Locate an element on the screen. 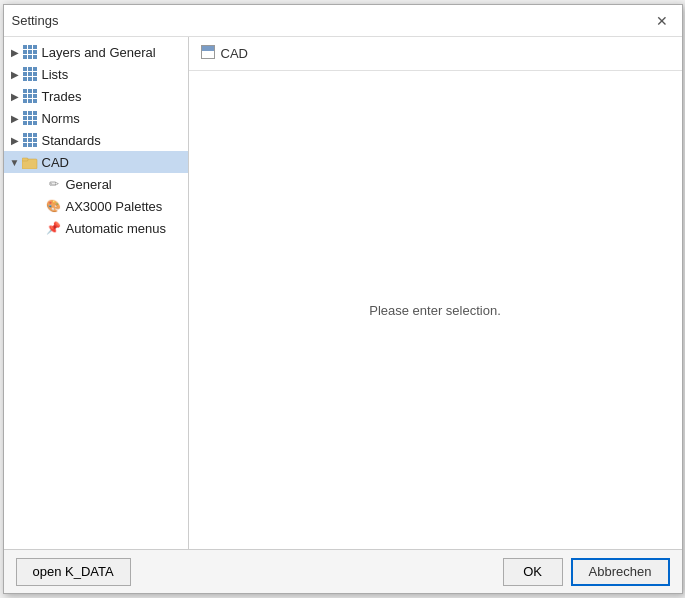  sidebar-item-label: Trades is located at coordinates (62, 96).